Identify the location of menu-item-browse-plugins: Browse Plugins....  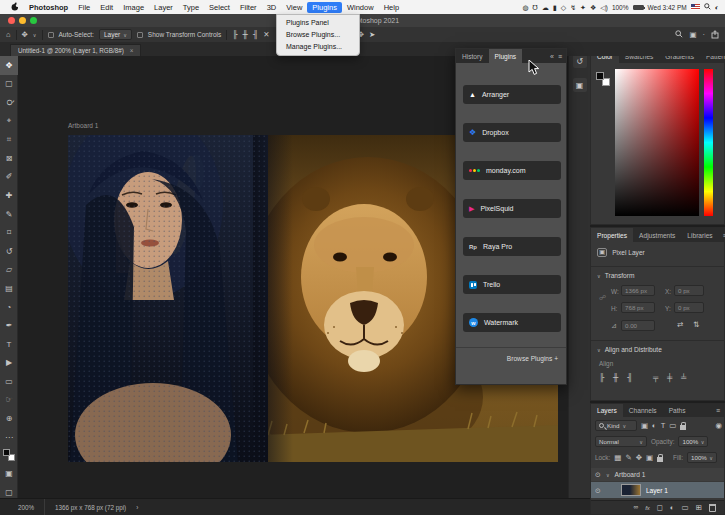
(318, 35).